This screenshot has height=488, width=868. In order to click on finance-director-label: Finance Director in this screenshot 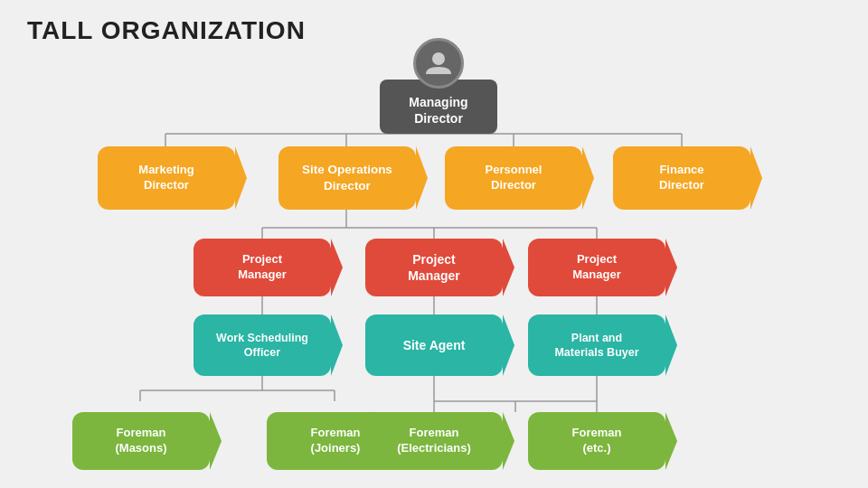, I will do `click(682, 178)`.